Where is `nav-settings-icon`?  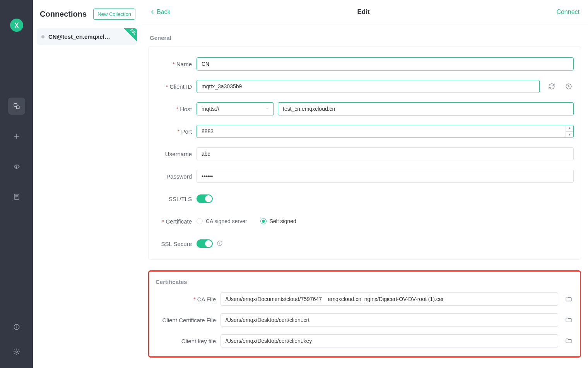
nav-settings-icon is located at coordinates (17, 352).